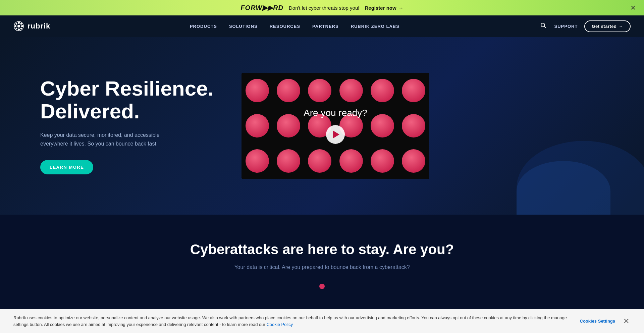  Describe the element at coordinates (325, 26) in the screenshot. I see `nav-item-partners: PARTNERS` at that location.